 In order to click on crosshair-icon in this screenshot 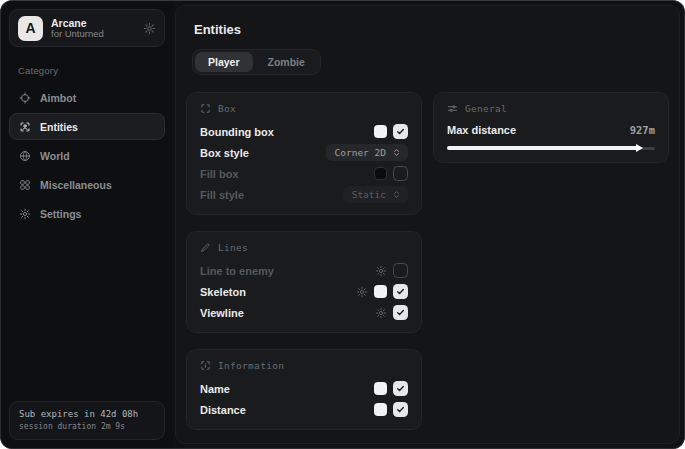, I will do `click(25, 98)`.